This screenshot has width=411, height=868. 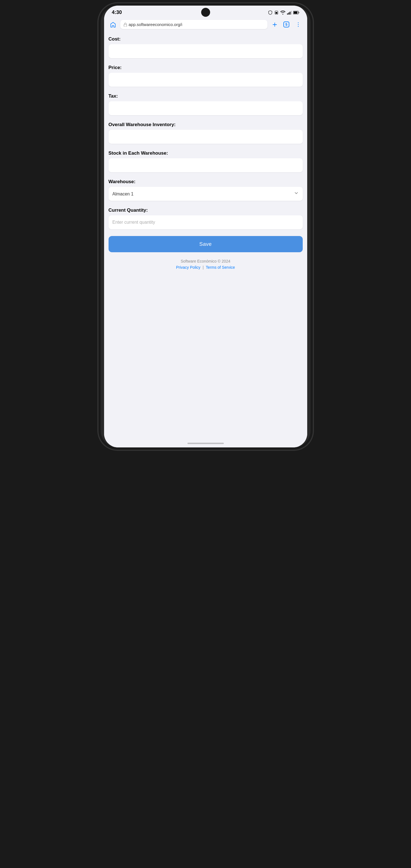 I want to click on stock-each-warehouse-section: Stock in Each Warehouse:, so click(x=206, y=161).